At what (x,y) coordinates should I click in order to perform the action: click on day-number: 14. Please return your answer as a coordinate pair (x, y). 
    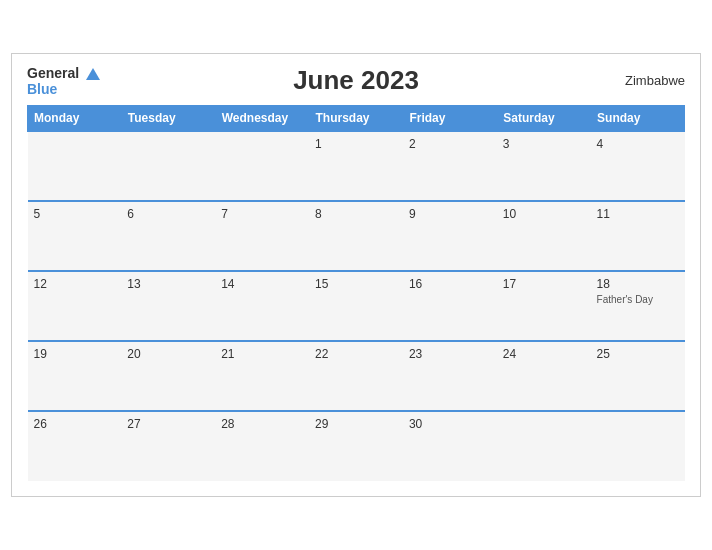
    Looking at the image, I should click on (262, 284).